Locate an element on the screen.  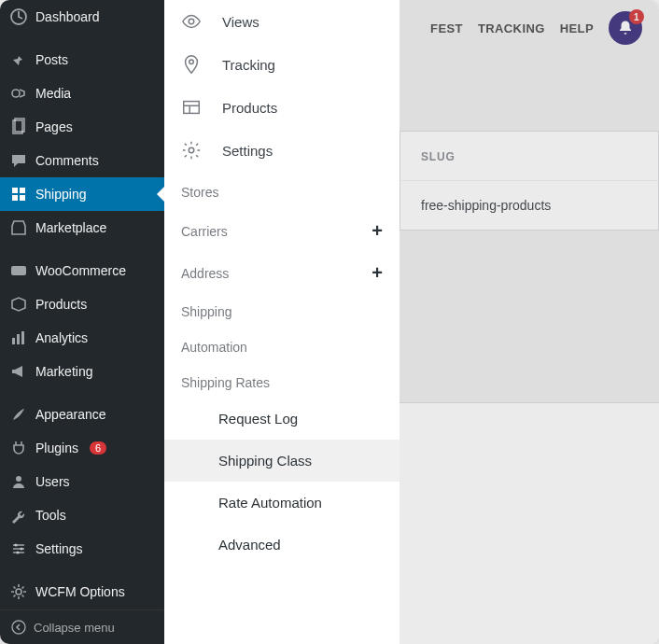
submenu-item-settings: Settings is located at coordinates (282, 150).